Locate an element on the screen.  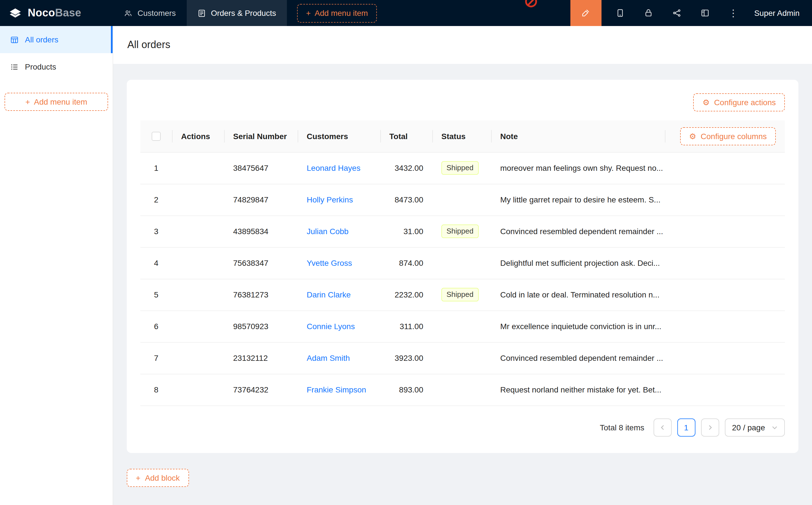
customer-link: Holly Perkins is located at coordinates (330, 200).